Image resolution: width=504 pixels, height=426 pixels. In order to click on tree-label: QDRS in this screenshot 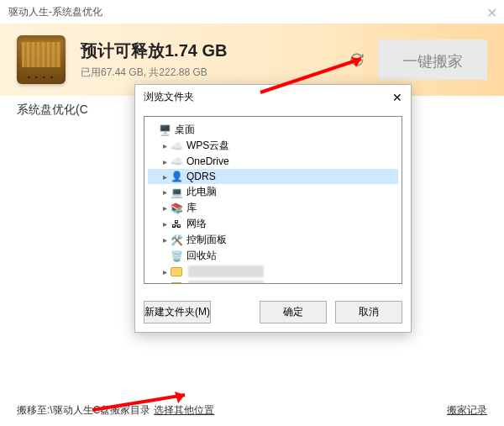, I will do `click(202, 176)`.